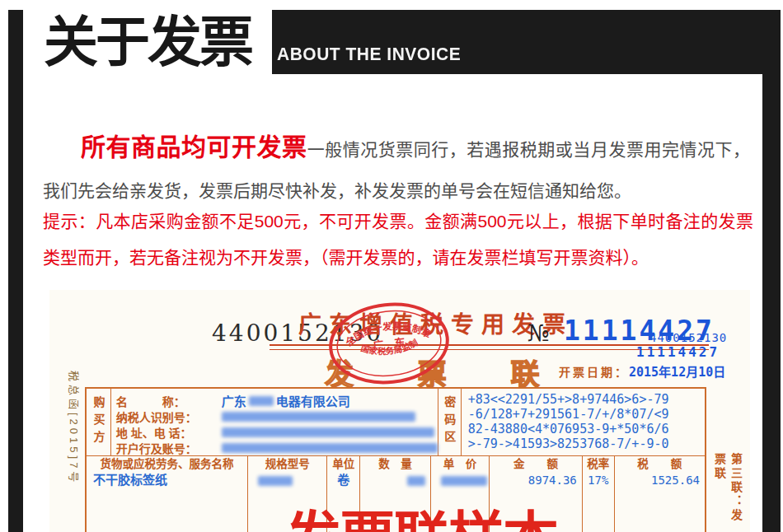 Image resolution: width=783 pixels, height=532 pixels. I want to click on invoice-number-small: 11114427, so click(678, 352).